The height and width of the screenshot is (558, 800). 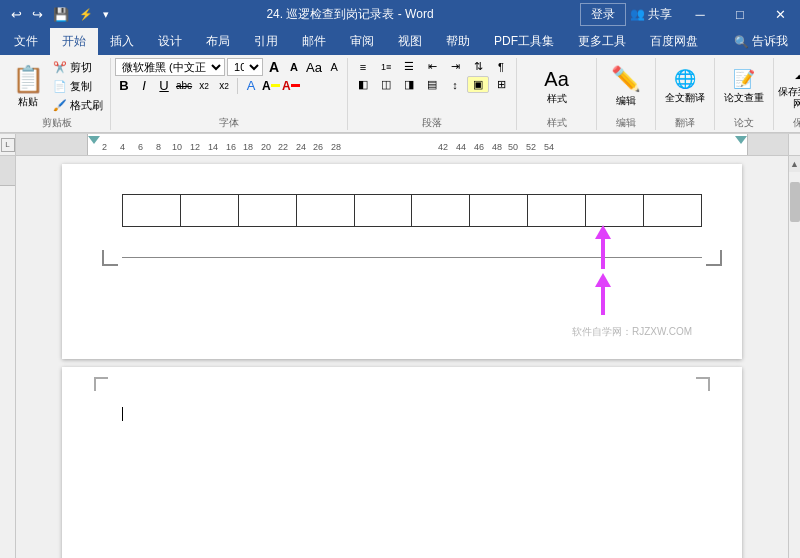 I want to click on font-name-select: 微软雅黑 (中文正文), so click(x=170, y=67).